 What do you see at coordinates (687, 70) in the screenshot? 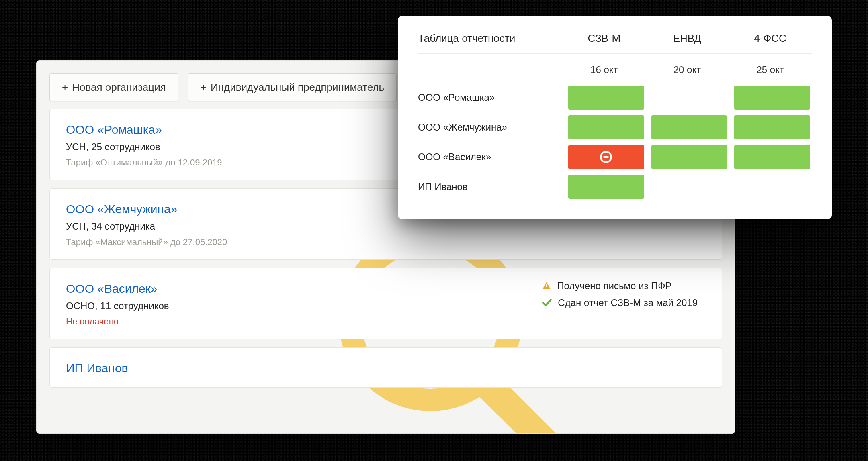
I see `report-col-date: 20 окт` at bounding box center [687, 70].